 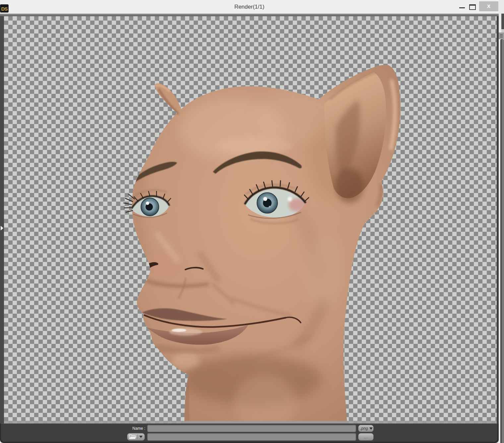 I want to click on browse-button: ..., so click(x=366, y=437).